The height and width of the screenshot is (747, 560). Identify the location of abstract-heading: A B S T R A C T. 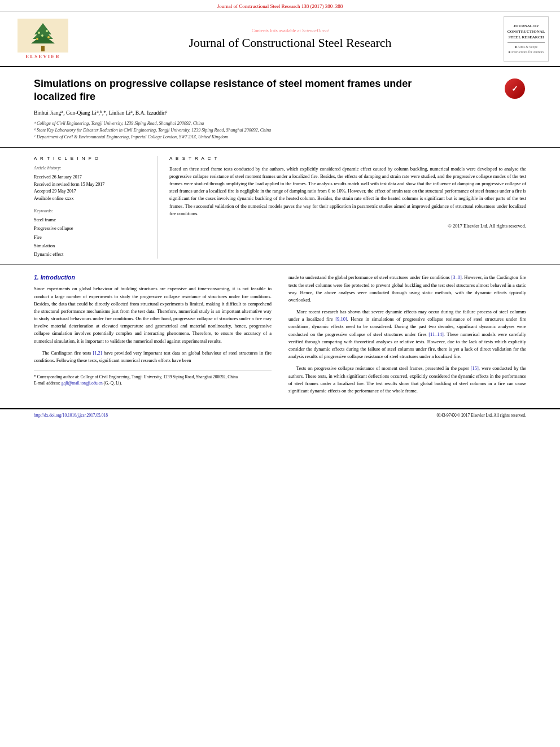
(348, 158).